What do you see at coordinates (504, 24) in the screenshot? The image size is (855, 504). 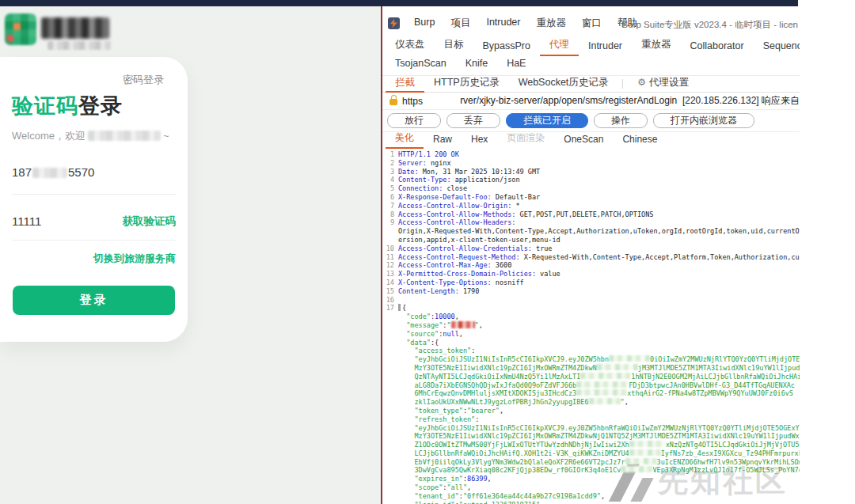 I see `menu-item-Intruder: Intruder` at bounding box center [504, 24].